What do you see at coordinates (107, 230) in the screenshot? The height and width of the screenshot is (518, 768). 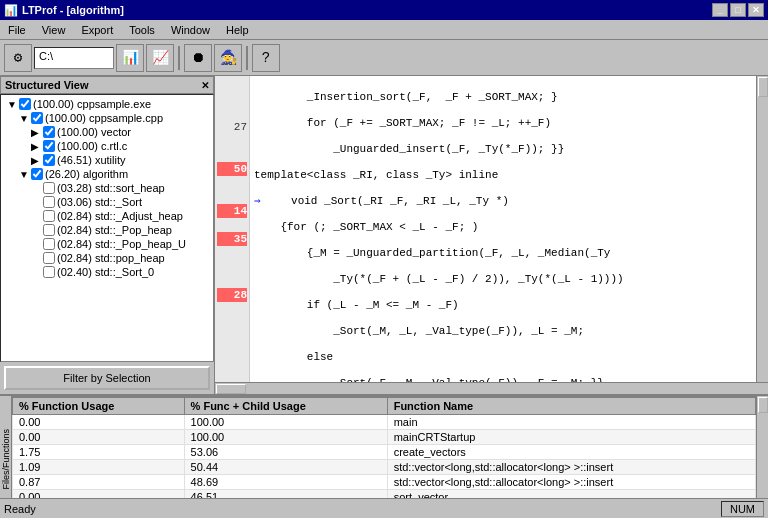 I see `tree-item: (02.84) std::_Pop_heap` at bounding box center [107, 230].